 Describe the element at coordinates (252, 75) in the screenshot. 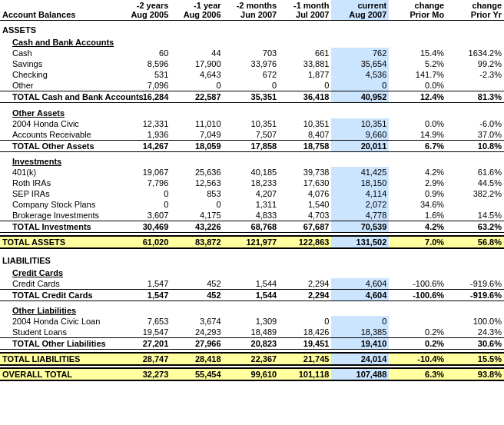

I see `checking-row: Checking 531 4,643 672 1,877 4,536 141.7…` at that location.